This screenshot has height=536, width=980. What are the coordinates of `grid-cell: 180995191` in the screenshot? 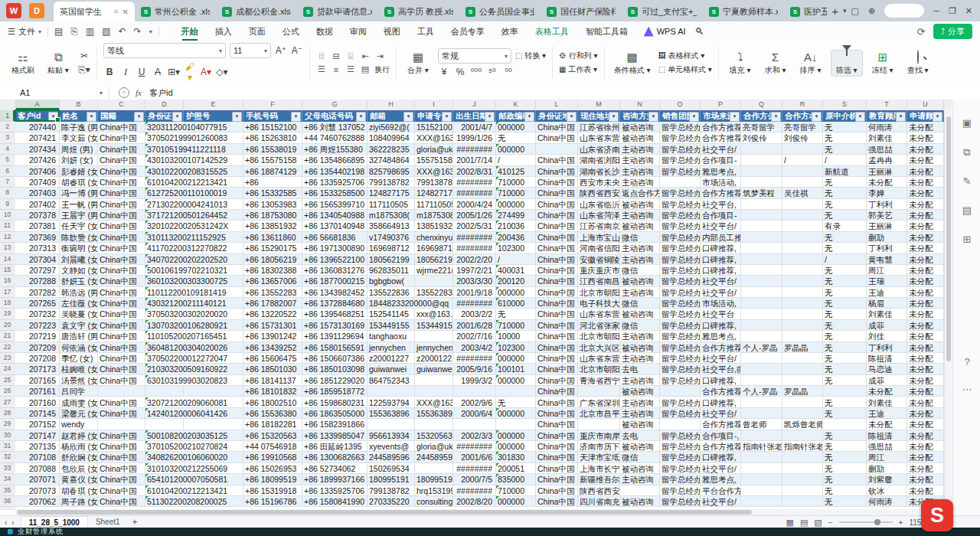 It's located at (434, 479).